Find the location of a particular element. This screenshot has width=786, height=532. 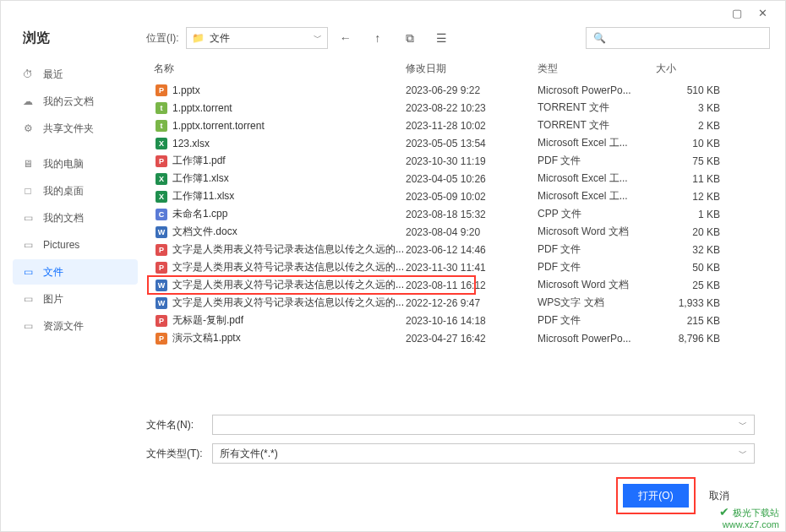

file-name: 1.pptx is located at coordinates (289, 90).